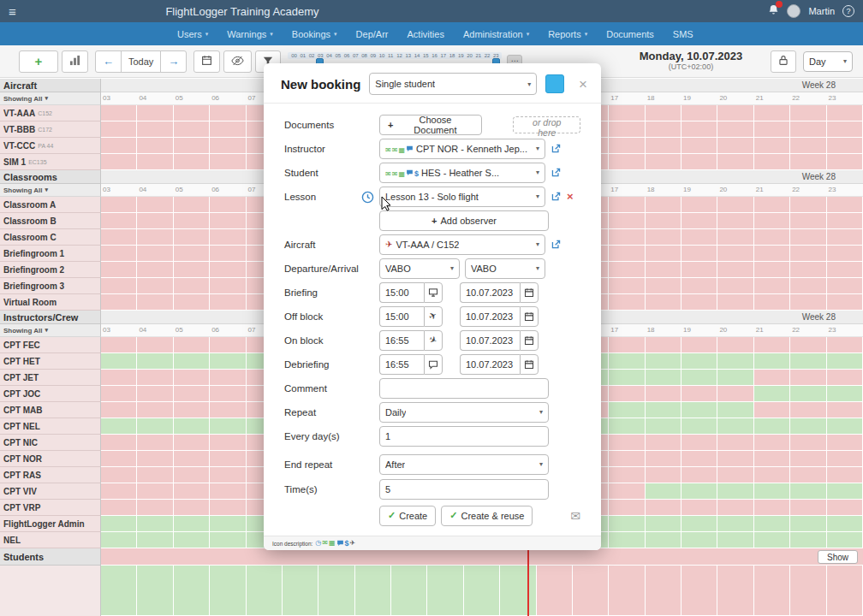 The image size is (863, 616). What do you see at coordinates (490, 341) in the screenshot?
I see `onblock-date-input` at bounding box center [490, 341].